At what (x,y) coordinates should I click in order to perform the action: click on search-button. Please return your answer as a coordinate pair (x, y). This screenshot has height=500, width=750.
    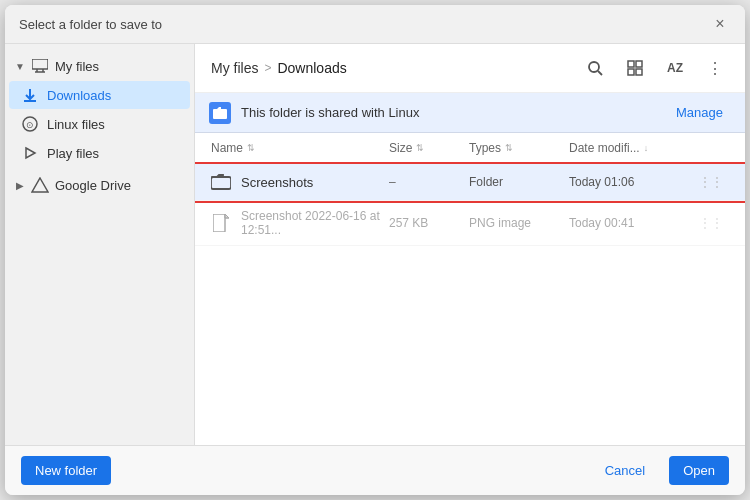
    Looking at the image, I should click on (595, 68).